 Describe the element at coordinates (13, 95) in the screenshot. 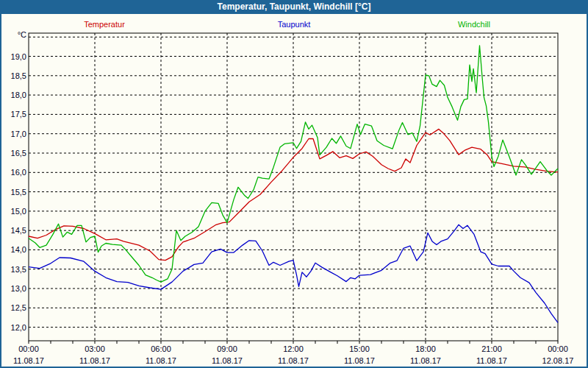

I see `y-axis-label: 18,0` at that location.